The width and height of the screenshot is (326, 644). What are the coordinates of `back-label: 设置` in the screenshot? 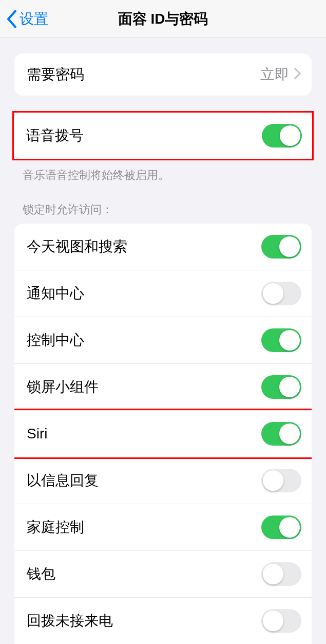 It's located at (34, 19).